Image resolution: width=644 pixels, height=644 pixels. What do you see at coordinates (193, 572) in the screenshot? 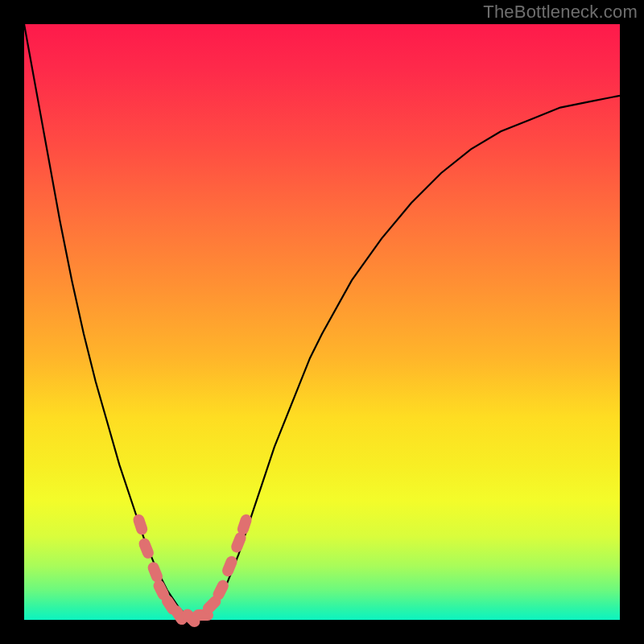
I see `curve-markers` at bounding box center [193, 572].